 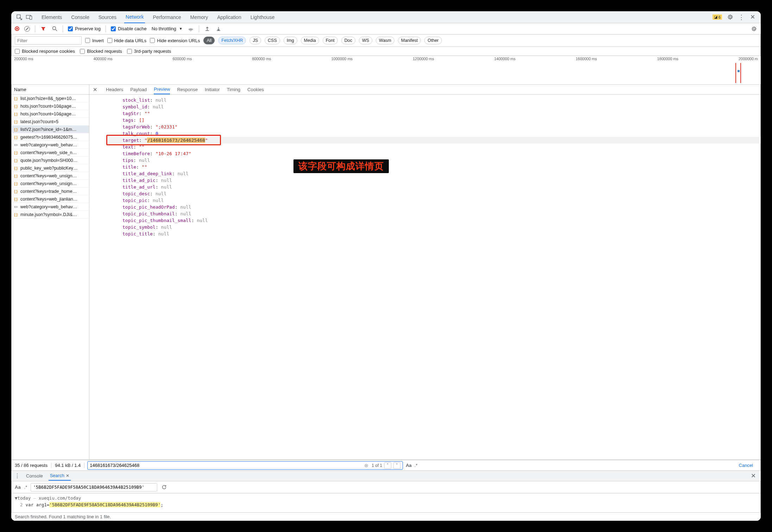 I want to click on drawer-tab-console: Console, so click(x=34, y=476).